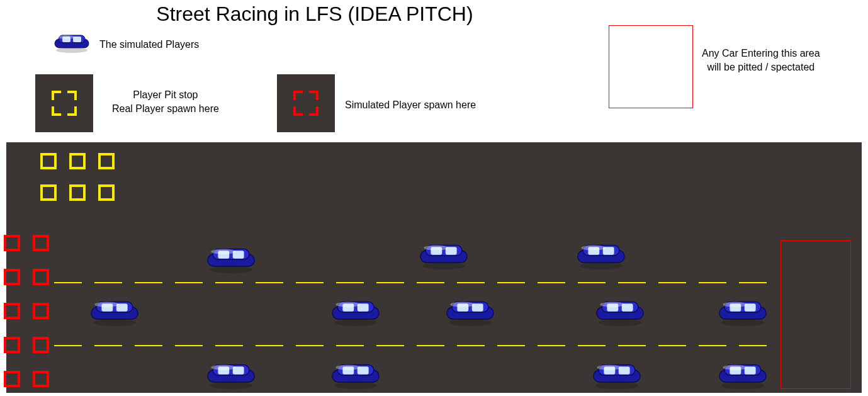  I want to click on legend-pitzone-line2: will be pitted / spectated, so click(761, 67).